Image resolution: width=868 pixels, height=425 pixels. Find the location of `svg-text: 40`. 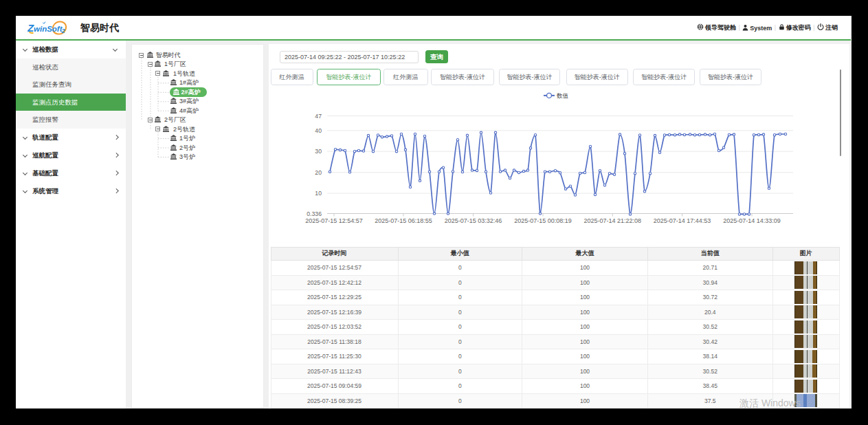

svg-text: 40 is located at coordinates (318, 130).